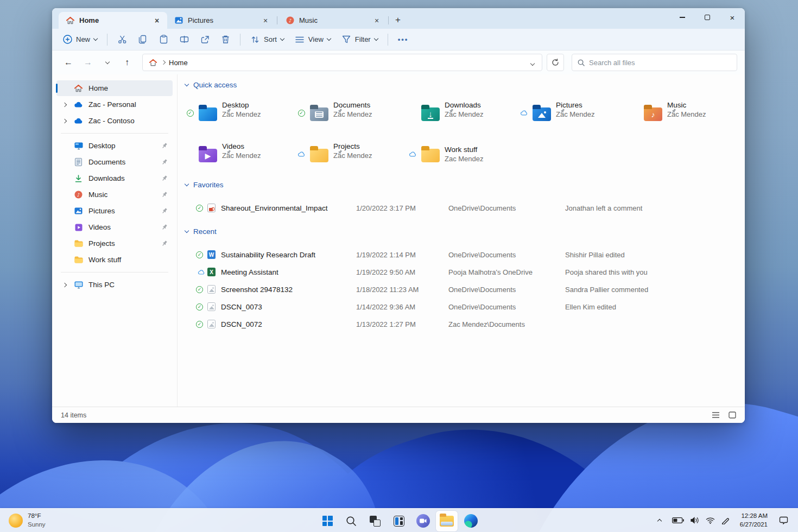  What do you see at coordinates (375, 521) in the screenshot?
I see `task-view-button` at bounding box center [375, 521].